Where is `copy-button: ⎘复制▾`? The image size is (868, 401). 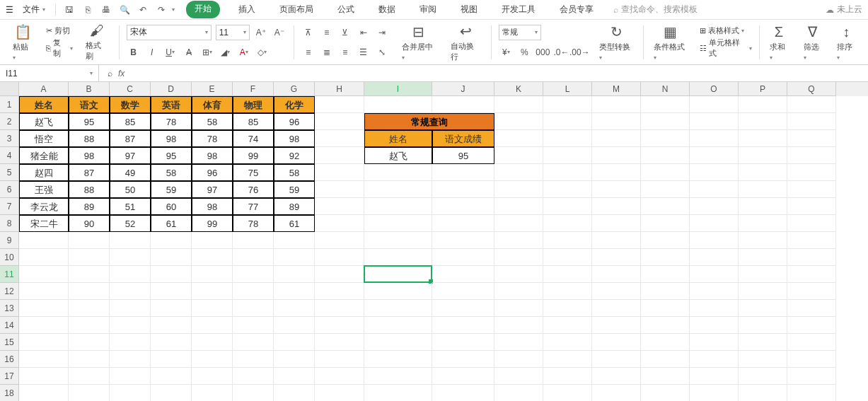 copy-button: ⎘复制▾ is located at coordinates (59, 48).